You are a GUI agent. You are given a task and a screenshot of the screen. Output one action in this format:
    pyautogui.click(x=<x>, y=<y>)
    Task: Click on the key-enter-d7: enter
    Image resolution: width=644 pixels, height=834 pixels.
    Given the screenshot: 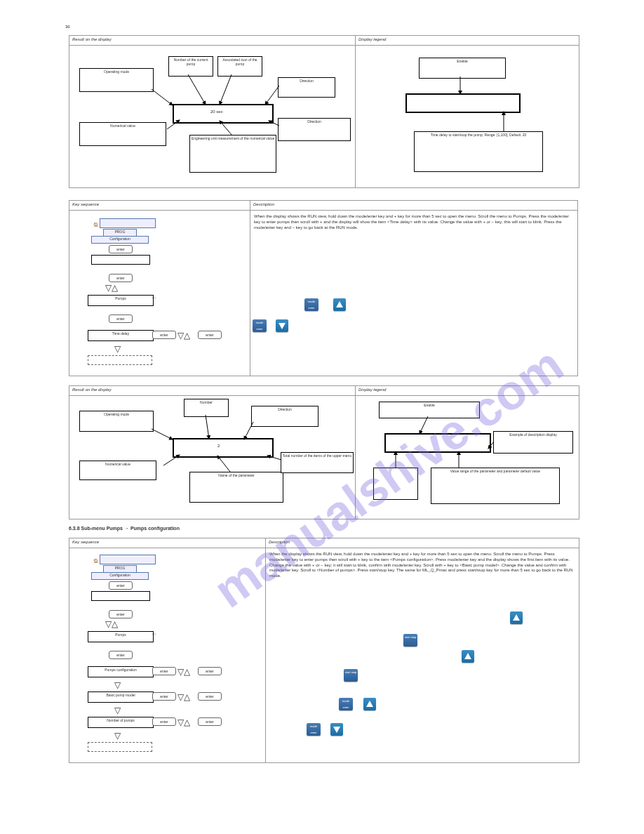 What is the action you would take?
    pyautogui.click(x=210, y=696)
    